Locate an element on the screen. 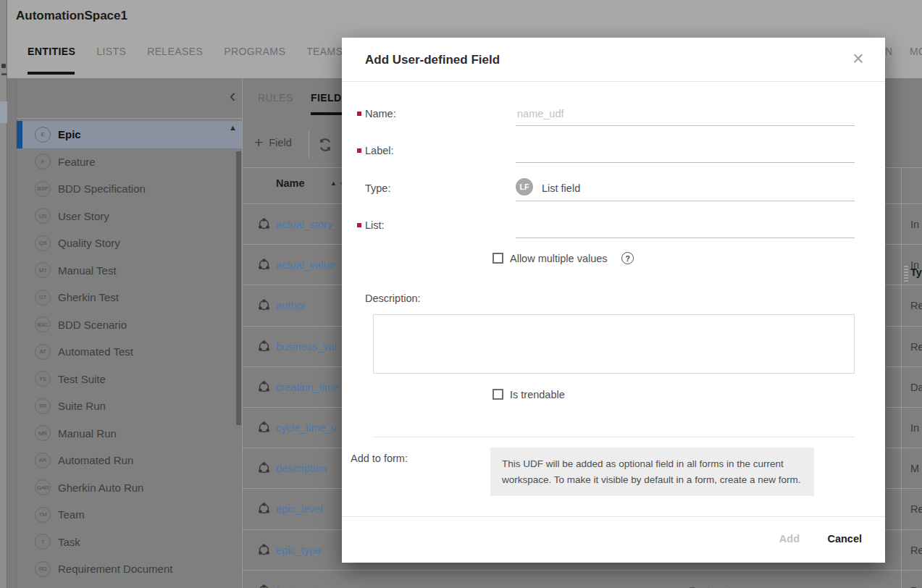  workspace-tab: RELEASES is located at coordinates (175, 51).